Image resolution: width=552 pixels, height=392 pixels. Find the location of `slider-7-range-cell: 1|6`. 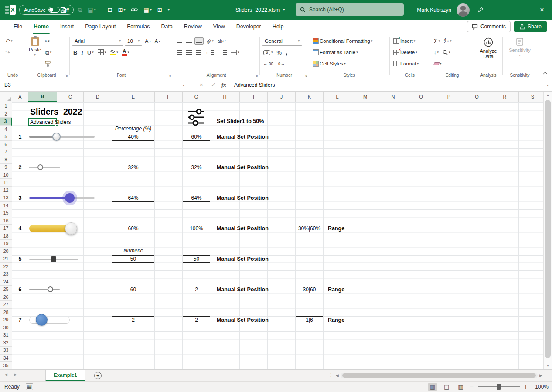

slider-7-range-cell: 1|6 is located at coordinates (310, 320).